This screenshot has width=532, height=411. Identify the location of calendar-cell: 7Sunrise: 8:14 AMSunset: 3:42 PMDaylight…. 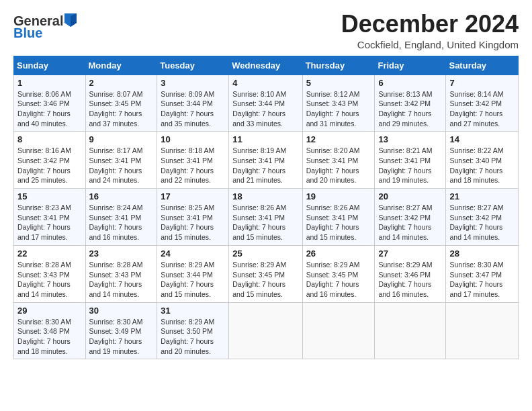
(482, 103).